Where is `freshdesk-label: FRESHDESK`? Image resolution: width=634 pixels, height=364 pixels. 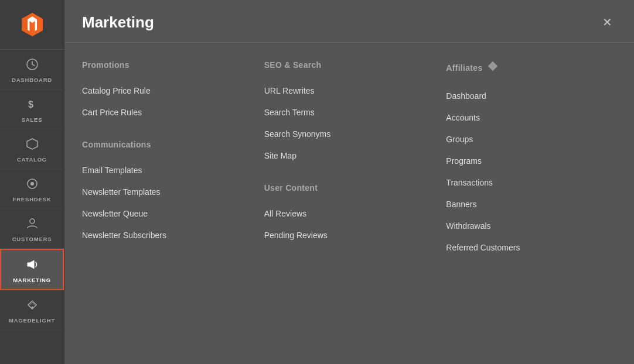
freshdesk-label: FRESHDESK is located at coordinates (32, 199).